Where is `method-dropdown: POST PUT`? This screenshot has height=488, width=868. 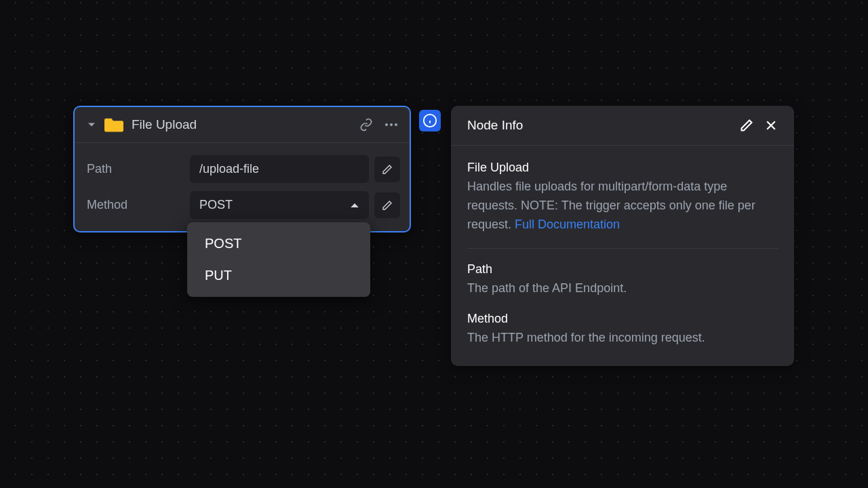 method-dropdown: POST PUT is located at coordinates (279, 260).